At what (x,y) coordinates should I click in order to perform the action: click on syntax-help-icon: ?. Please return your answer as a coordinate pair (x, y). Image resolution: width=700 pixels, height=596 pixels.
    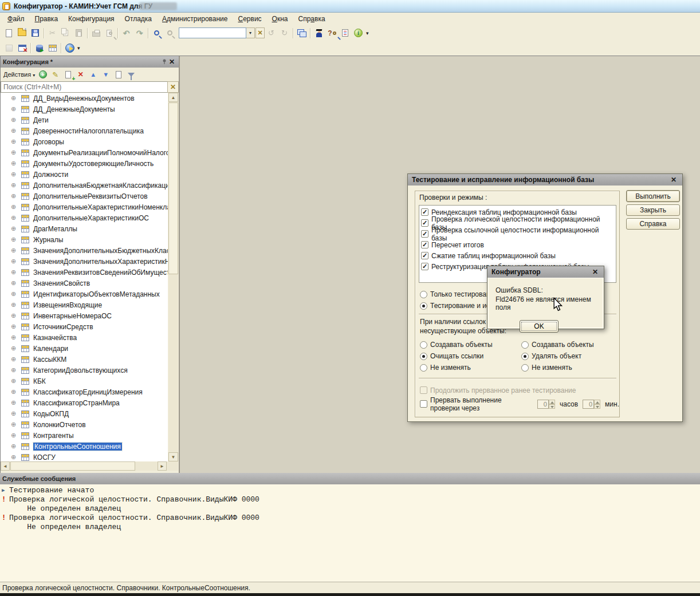
    Looking at the image, I should click on (332, 33).